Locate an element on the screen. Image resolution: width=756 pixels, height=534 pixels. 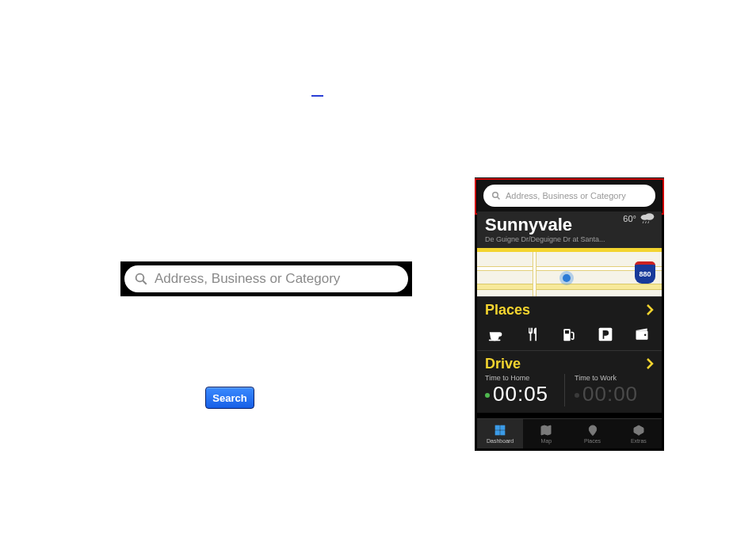
drive-home: Time to Home 00:05 is located at coordinates (525, 390).